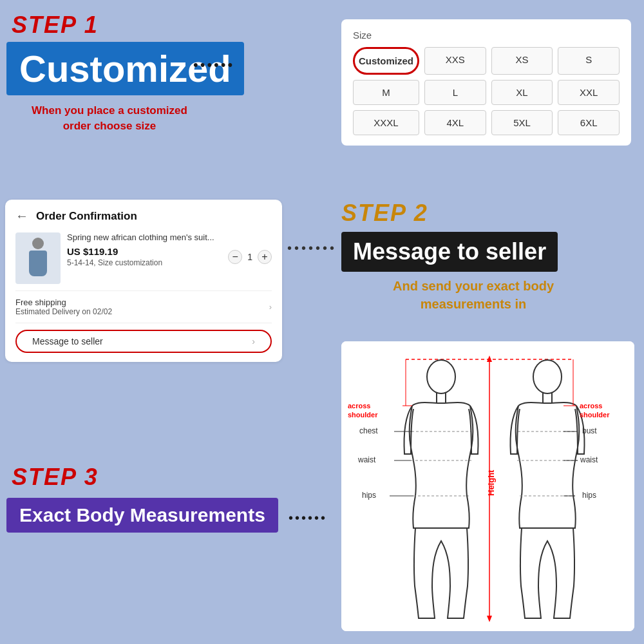 This screenshot has width=644, height=644. Describe the element at coordinates (169, 258) in the screenshot. I see `order-item-info: Spring new african clothing men's suit..…` at that location.